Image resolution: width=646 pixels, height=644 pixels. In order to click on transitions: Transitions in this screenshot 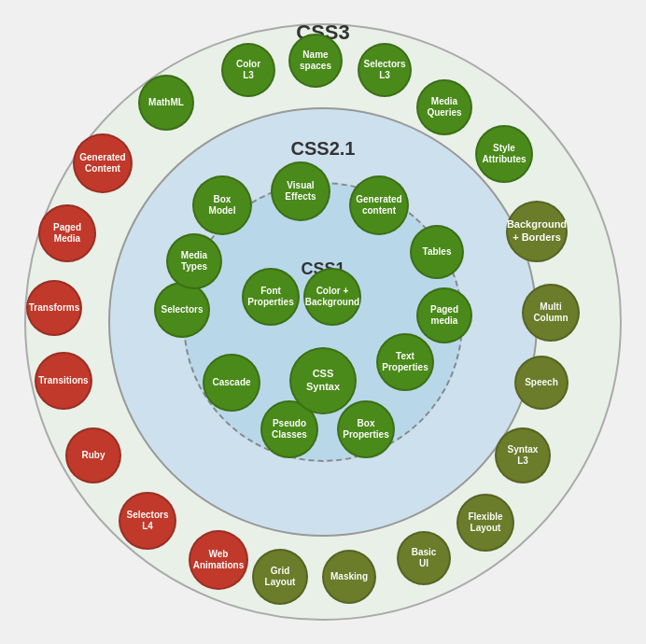, I will do `click(63, 381)`.